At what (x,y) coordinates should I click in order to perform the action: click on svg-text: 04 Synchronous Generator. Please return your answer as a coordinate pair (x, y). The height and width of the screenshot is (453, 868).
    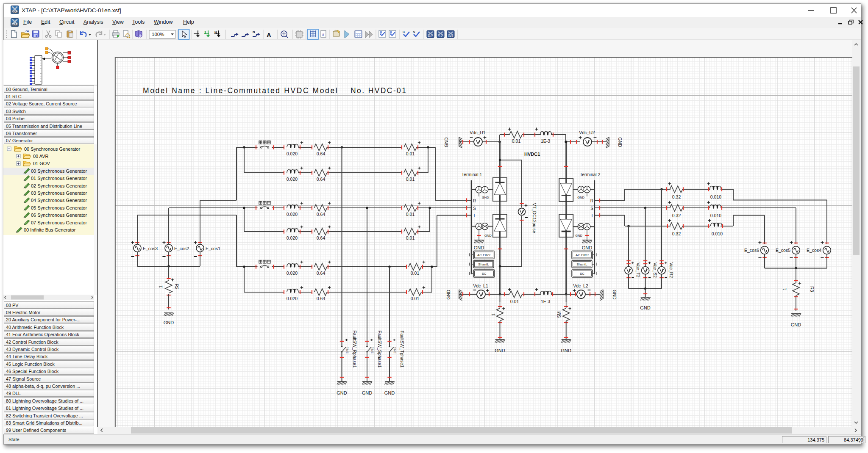
    Looking at the image, I should click on (59, 200).